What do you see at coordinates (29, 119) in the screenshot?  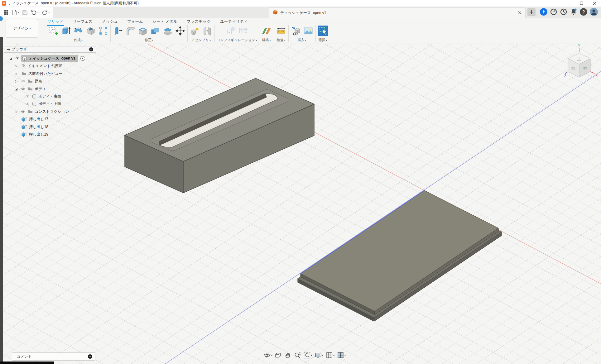 I see `browser-item-extrude17: 押し出し17` at bounding box center [29, 119].